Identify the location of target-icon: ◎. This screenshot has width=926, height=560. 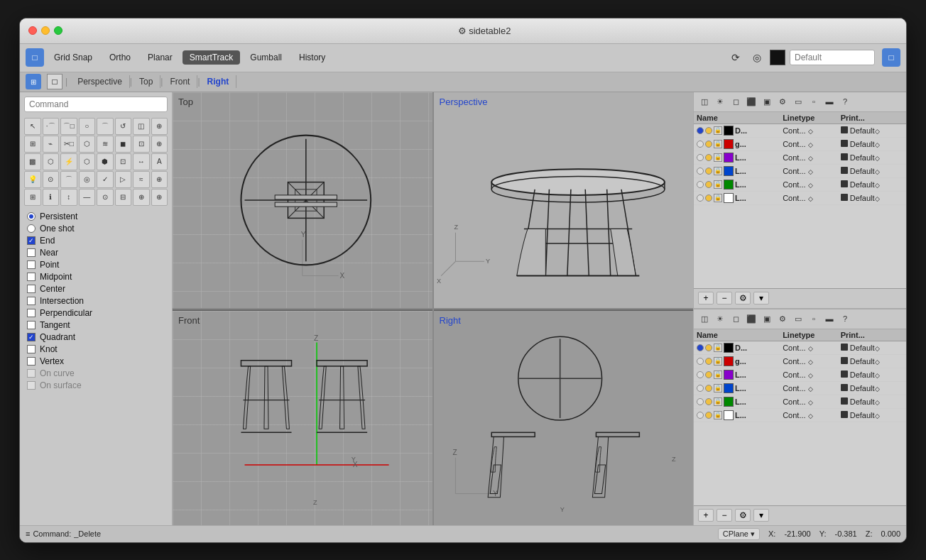
(757, 57).